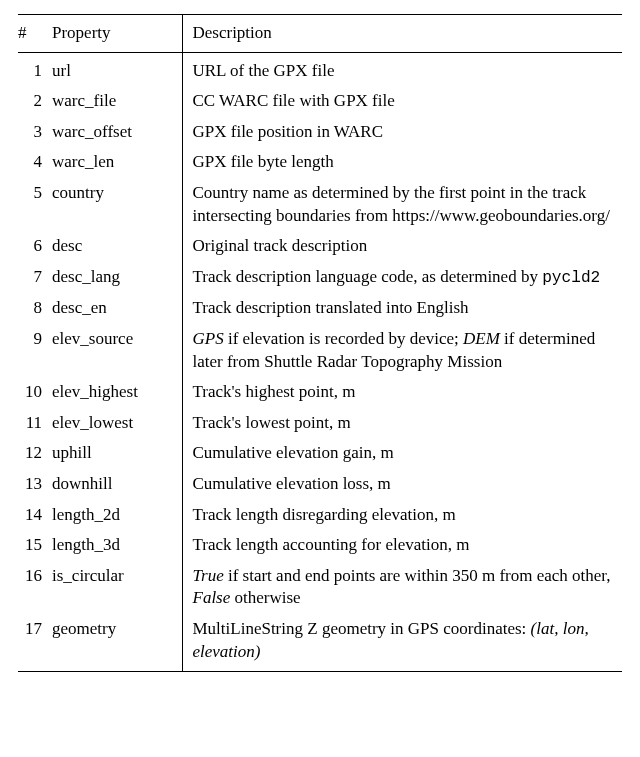 This screenshot has width=640, height=757. Describe the element at coordinates (320, 392) in the screenshot. I see `table-row: 10elev_highestTrack's highest point, m` at that location.